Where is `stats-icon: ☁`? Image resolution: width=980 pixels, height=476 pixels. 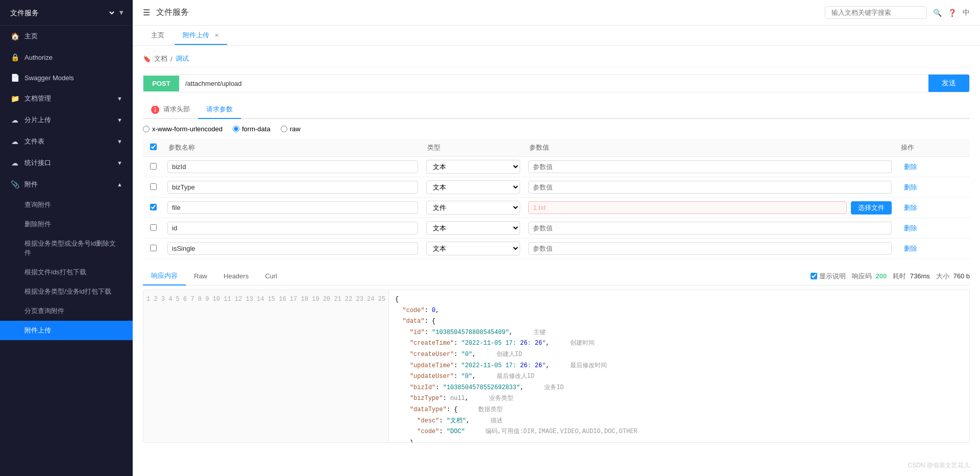
stats-icon: ☁ is located at coordinates (15, 163).